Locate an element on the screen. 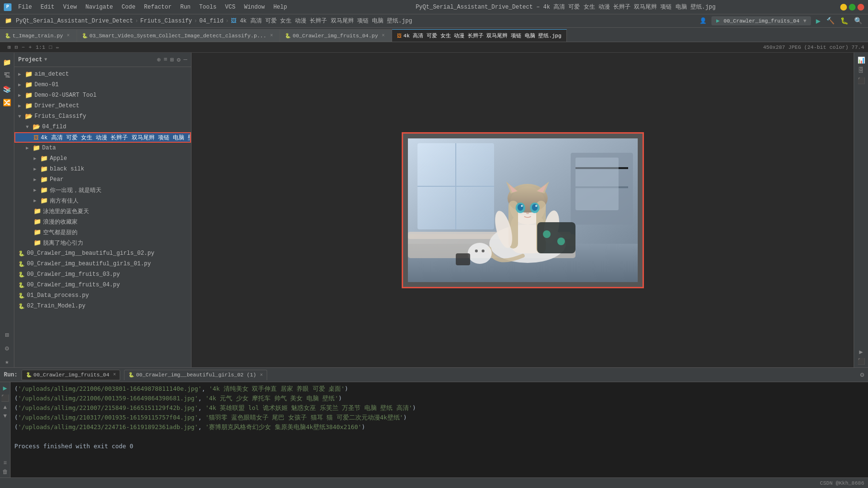  settings-sidebar-icon: ⚙ is located at coordinates (7, 348).